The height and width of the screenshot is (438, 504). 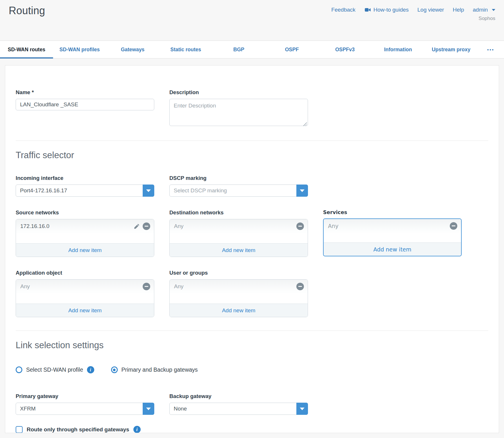 I want to click on backup-gateway-select: None, so click(x=239, y=409).